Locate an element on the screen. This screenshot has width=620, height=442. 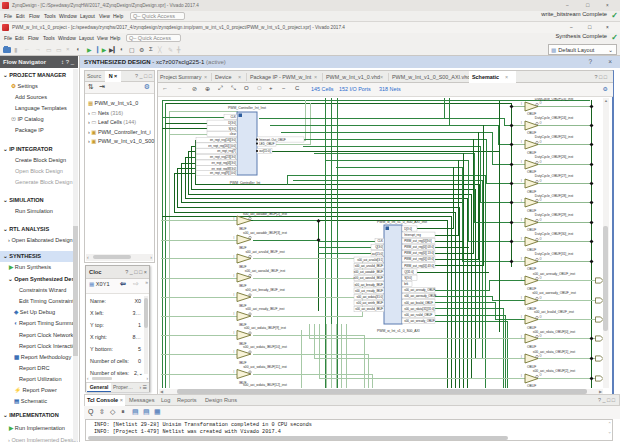
svg-text: s00_axi_awaddr_IBUF is located at coordinates (368, 272).